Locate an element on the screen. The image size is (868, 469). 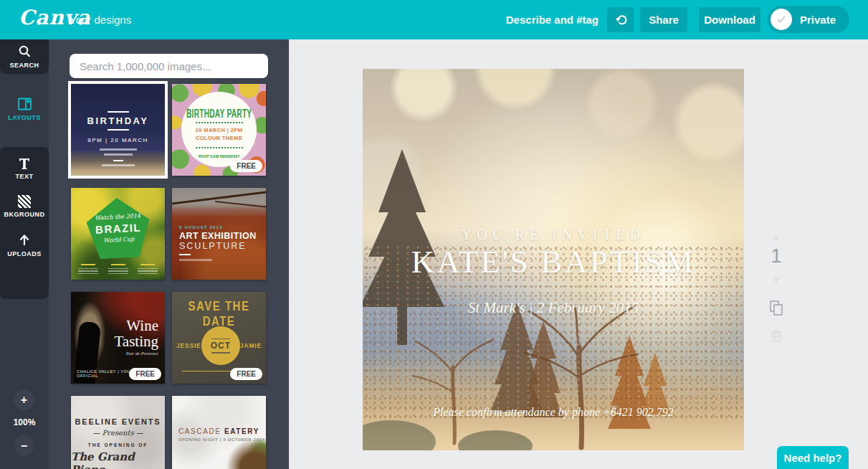
thumb-text: CASCADE EATERY OPENING NIGHT | 5 OCTOBER… is located at coordinates (221, 435).